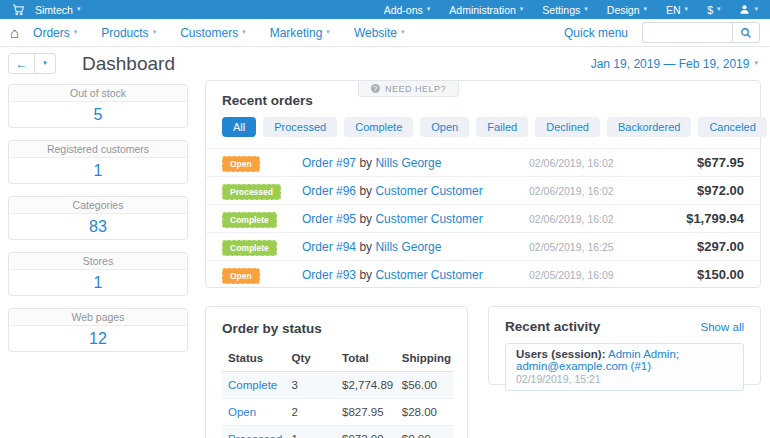 This screenshot has width=770, height=438. I want to click on search-button, so click(746, 32).